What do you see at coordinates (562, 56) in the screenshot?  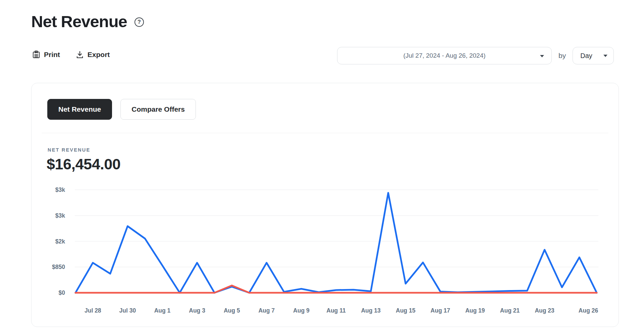 I see `by-label: by` at bounding box center [562, 56].